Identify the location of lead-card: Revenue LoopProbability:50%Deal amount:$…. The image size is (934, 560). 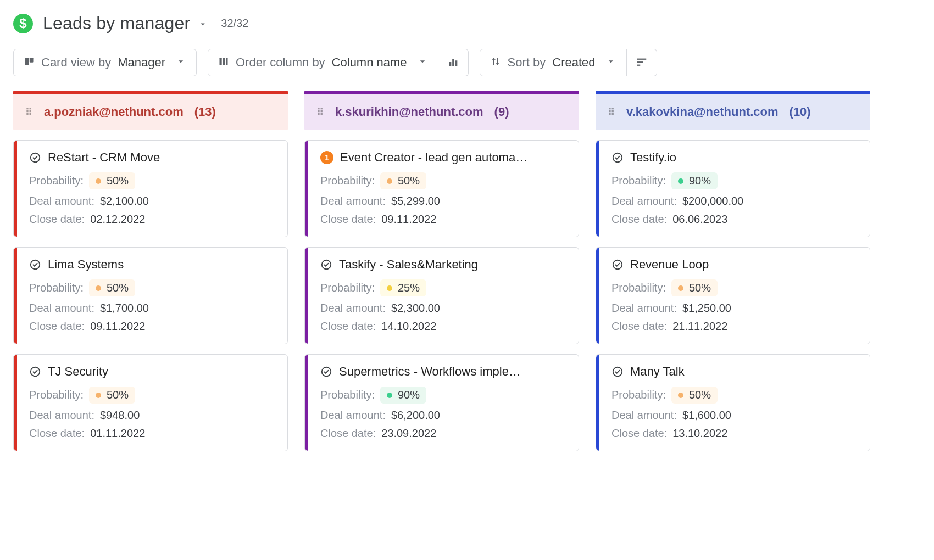
(733, 295).